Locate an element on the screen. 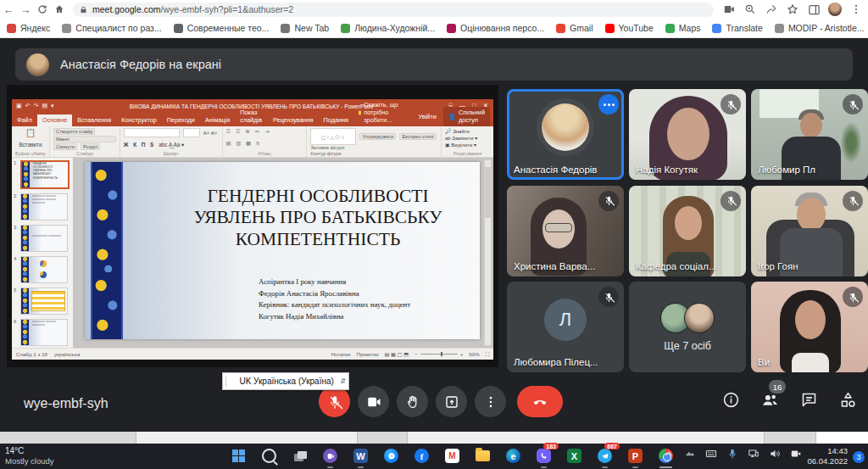 The height and width of the screenshot is (469, 868). windows-language-bar: UK Українська (Україна) ⇵ is located at coordinates (286, 382).